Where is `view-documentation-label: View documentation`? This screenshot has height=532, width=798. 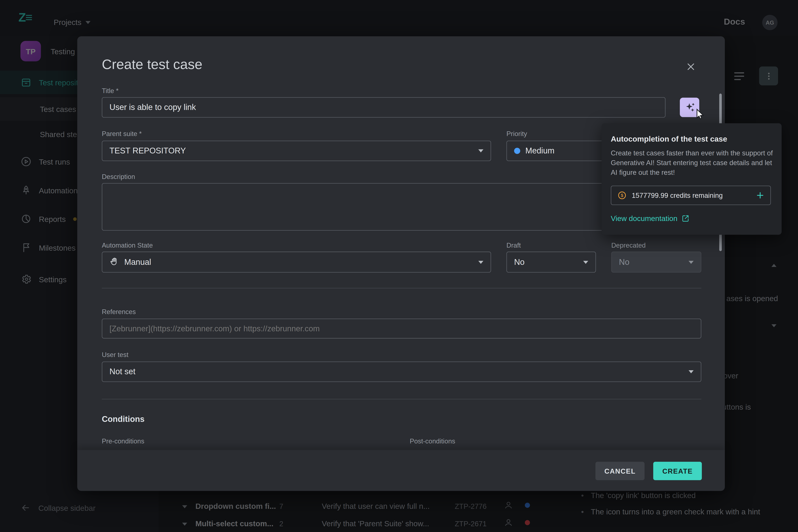 view-documentation-label: View documentation is located at coordinates (644, 218).